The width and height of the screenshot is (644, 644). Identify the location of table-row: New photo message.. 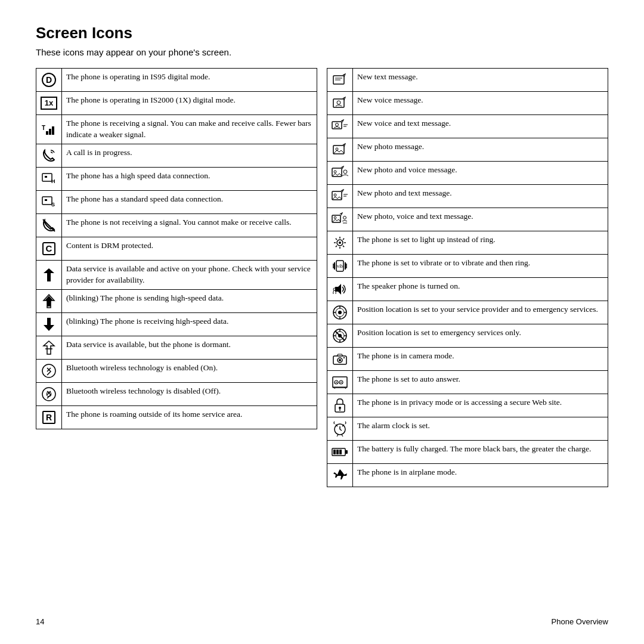
(467, 150).